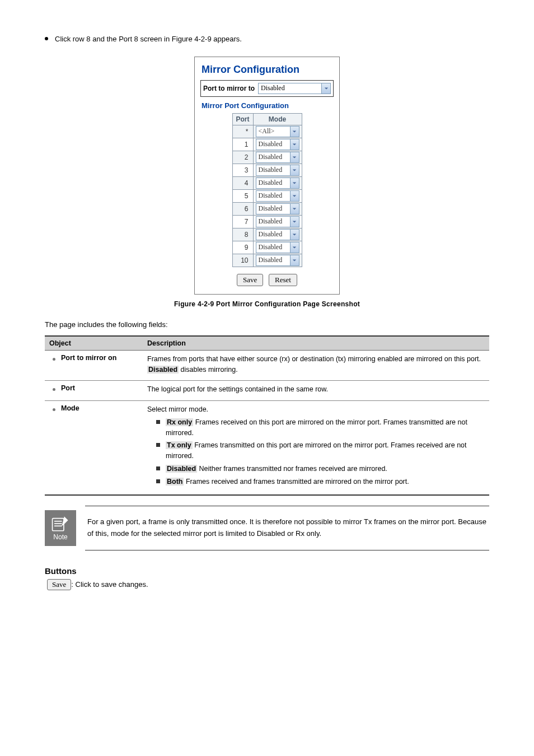 Image resolution: width=534 pixels, height=756 pixels. What do you see at coordinates (88, 358) in the screenshot?
I see `object-label: Port to mirror on` at bounding box center [88, 358].